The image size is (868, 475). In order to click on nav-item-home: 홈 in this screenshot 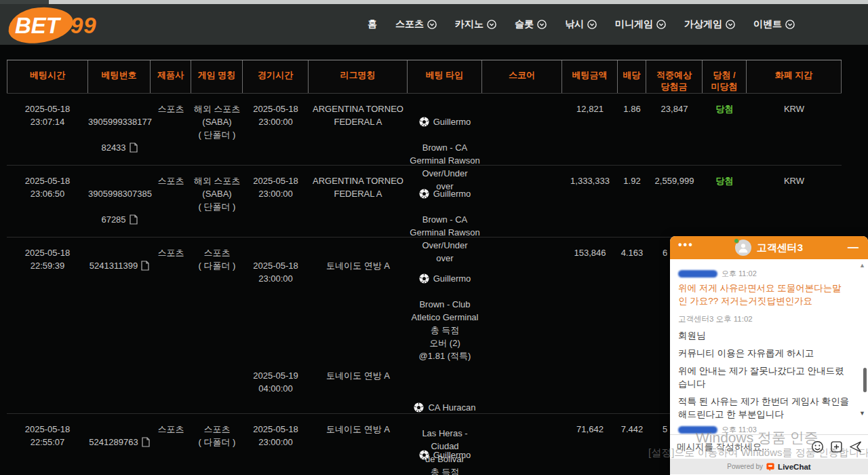, I will do `click(372, 24)`.